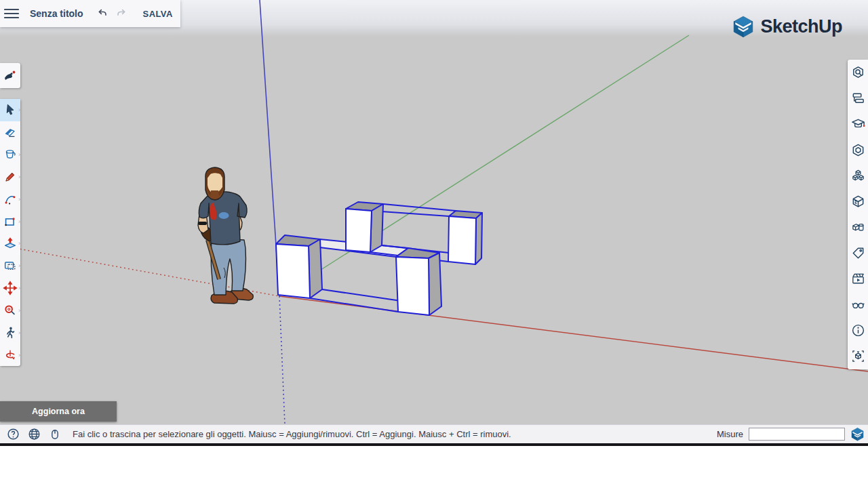 The width and height of the screenshot is (868, 488). Describe the element at coordinates (859, 305) in the screenshot. I see `display-glasses-icon` at that location.